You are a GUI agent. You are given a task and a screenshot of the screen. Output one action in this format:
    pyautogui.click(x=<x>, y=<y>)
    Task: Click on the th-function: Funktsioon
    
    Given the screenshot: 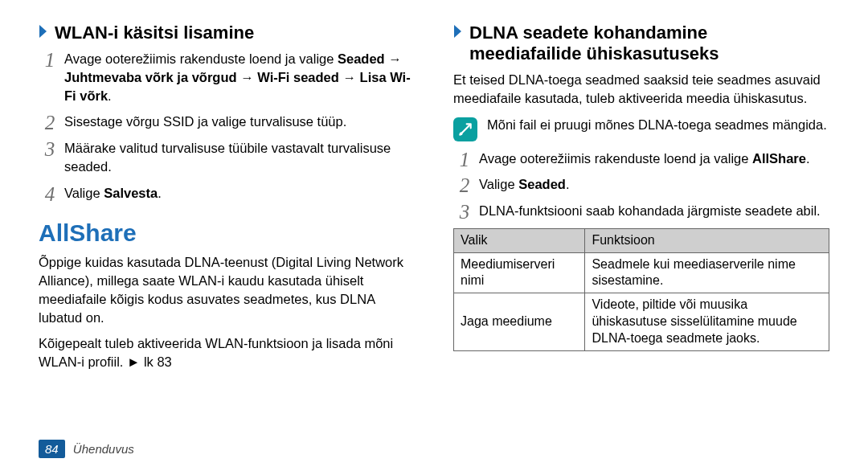 What is the action you would take?
    pyautogui.click(x=707, y=240)
    